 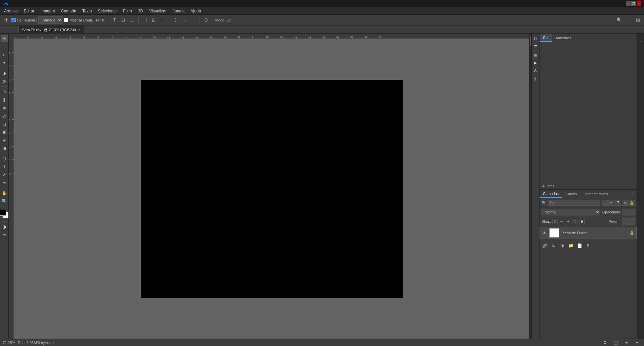 I want to click on status-zoom-in-btn: +, so click(x=627, y=342).